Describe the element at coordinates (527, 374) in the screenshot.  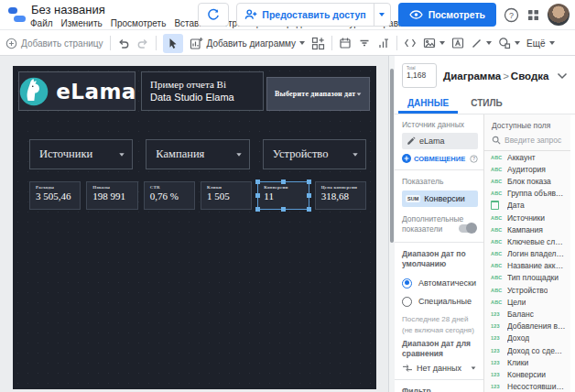
I see `field-item: 123Конверсии` at that location.